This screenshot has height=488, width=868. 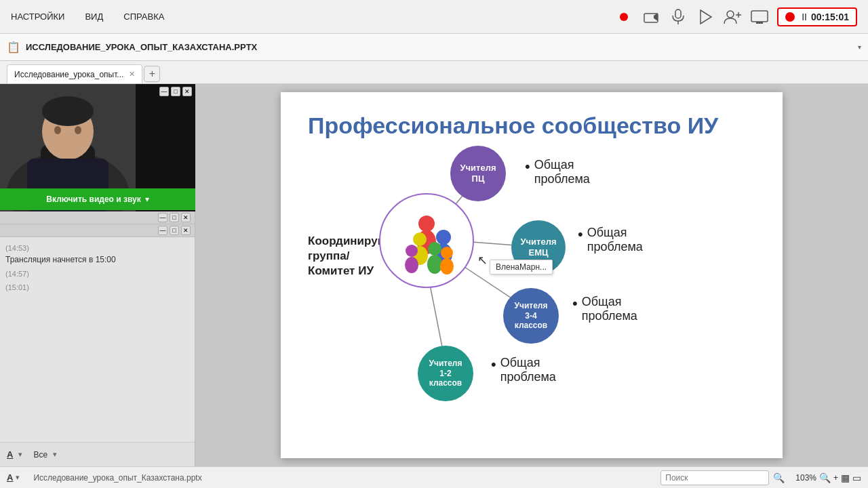 I want to click on bullet-text-4: • Общая проблема, so click(x=524, y=370).